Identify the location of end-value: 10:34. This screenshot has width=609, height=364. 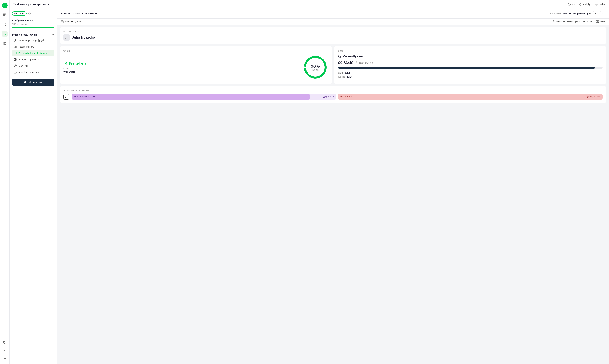
(350, 77).